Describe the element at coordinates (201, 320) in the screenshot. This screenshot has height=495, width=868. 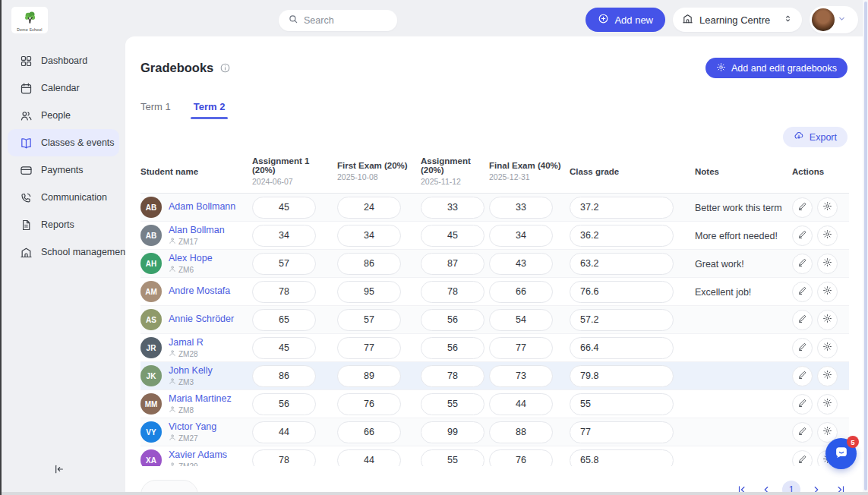
I see `student-name-link: Annie Schröder` at that location.